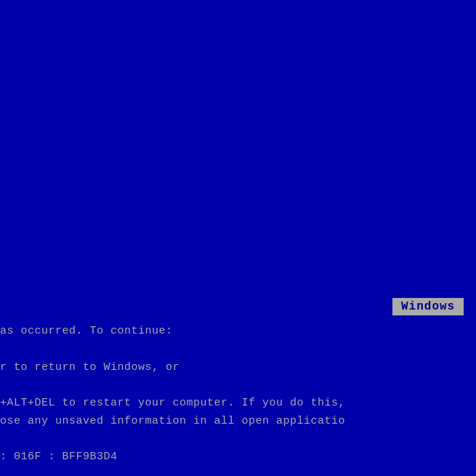 This screenshot has height=476, width=476. What do you see at coordinates (428, 307) in the screenshot?
I see `windows-title-bar: Windows` at bounding box center [428, 307].